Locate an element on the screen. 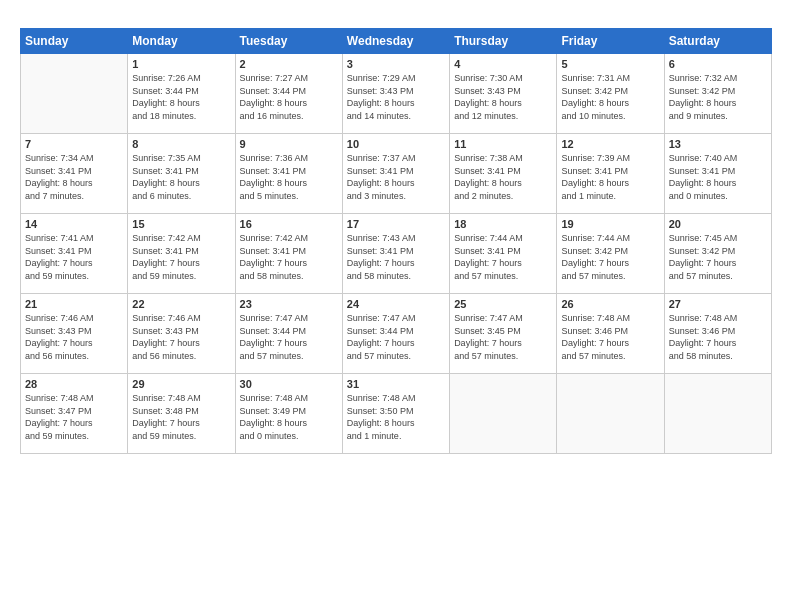 The width and height of the screenshot is (792, 612). day-cell: 17Sunrise: 7:43 AMSunset: 3:41 PMDayligh… is located at coordinates (396, 254).